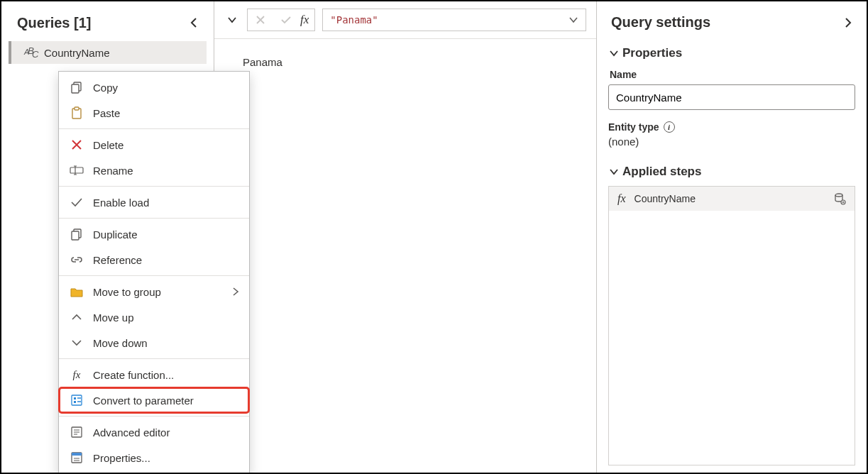  Describe the element at coordinates (154, 432) in the screenshot. I see `menu-advanced-editor: Advanced editor` at that location.